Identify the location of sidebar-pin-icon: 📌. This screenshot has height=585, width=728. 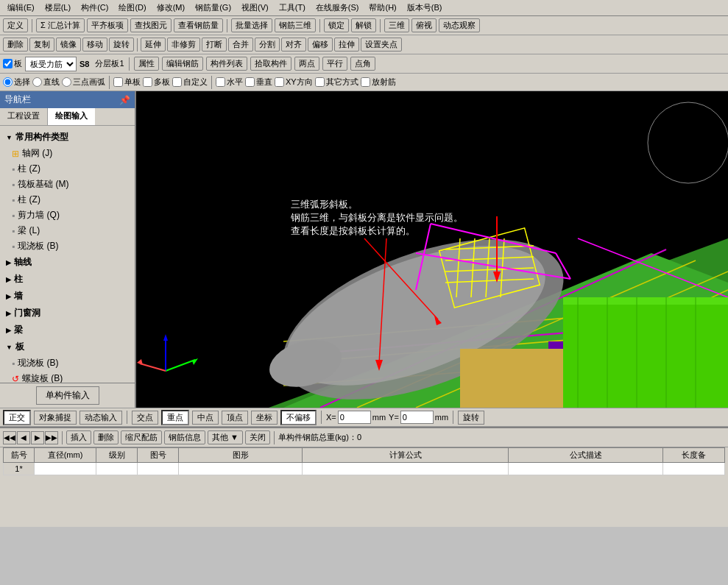
(125, 100).